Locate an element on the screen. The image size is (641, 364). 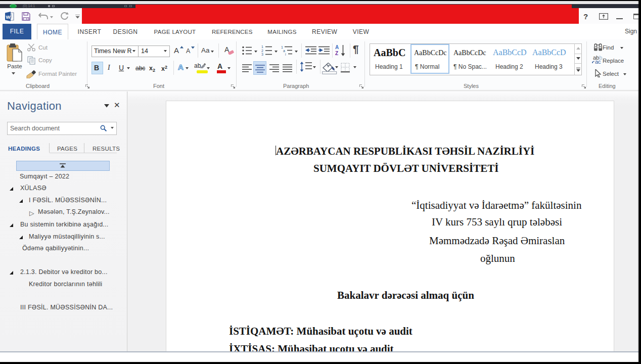
svg-text: i is located at coordinates (286, 54).